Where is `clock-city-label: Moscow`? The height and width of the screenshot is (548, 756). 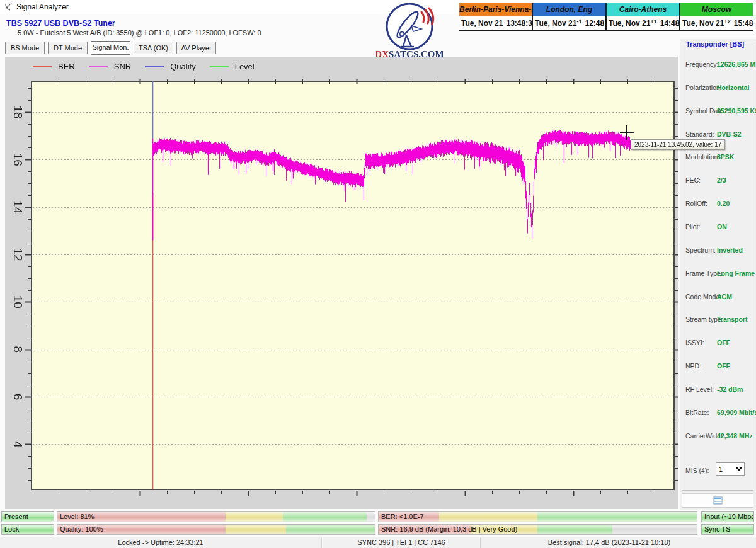
clock-city-label: Moscow is located at coordinates (717, 9).